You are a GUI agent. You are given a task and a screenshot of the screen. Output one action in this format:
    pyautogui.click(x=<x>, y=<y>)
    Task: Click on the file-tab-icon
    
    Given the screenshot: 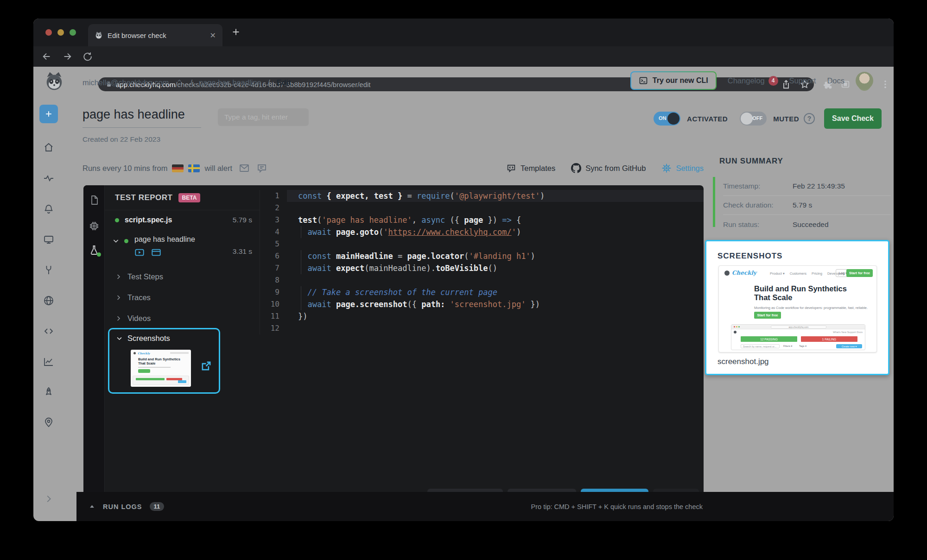 What is the action you would take?
    pyautogui.click(x=94, y=200)
    